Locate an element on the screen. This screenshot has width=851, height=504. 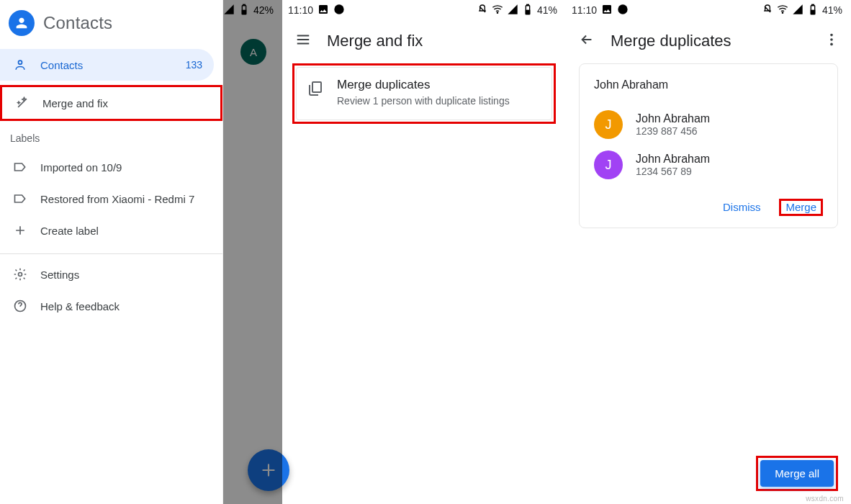
merge-button: Merge is located at coordinates (801, 207).